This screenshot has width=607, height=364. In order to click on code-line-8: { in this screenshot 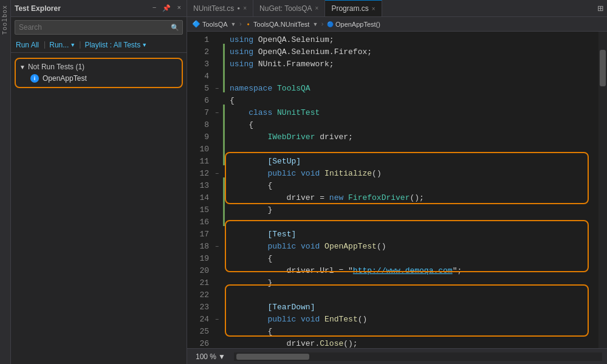, I will do `click(412, 125)`.